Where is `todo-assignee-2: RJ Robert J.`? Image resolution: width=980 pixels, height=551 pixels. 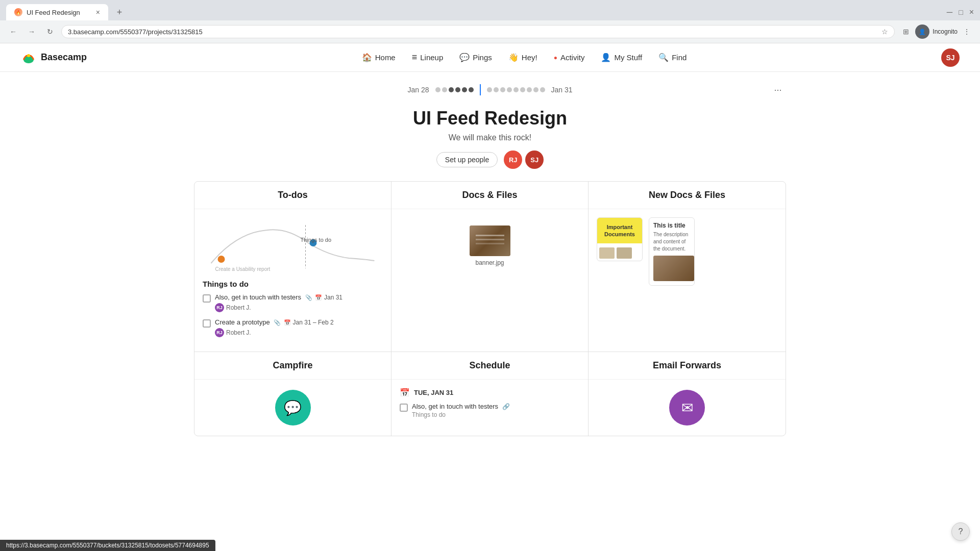
todo-assignee-2: RJ Robert J. is located at coordinates (275, 333).